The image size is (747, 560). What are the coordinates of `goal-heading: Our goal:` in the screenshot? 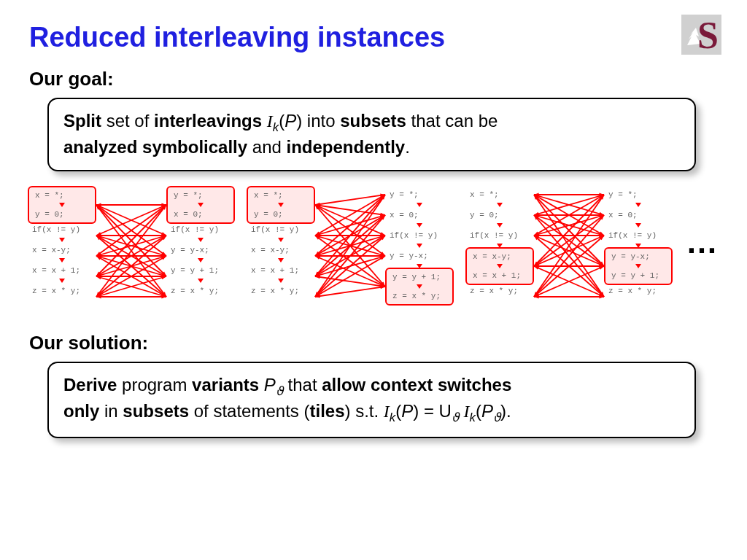 It's located at (374, 79).